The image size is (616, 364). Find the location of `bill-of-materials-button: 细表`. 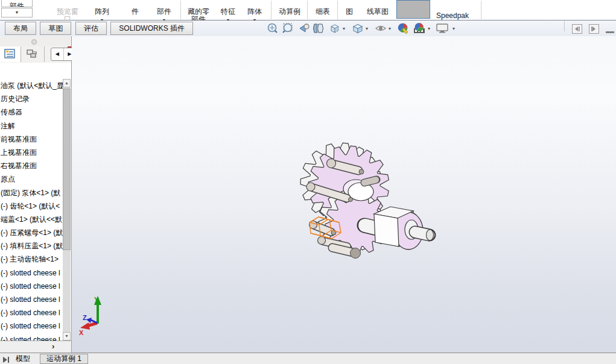

bill-of-materials-button: 细表 is located at coordinates (323, 10).